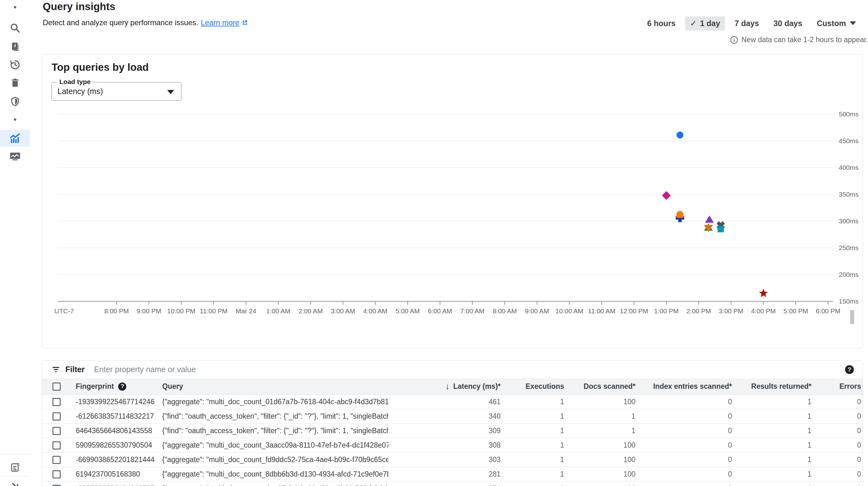 Image resolution: width=868 pixels, height=486 pixels. I want to click on select-all-checkbox, so click(57, 387).